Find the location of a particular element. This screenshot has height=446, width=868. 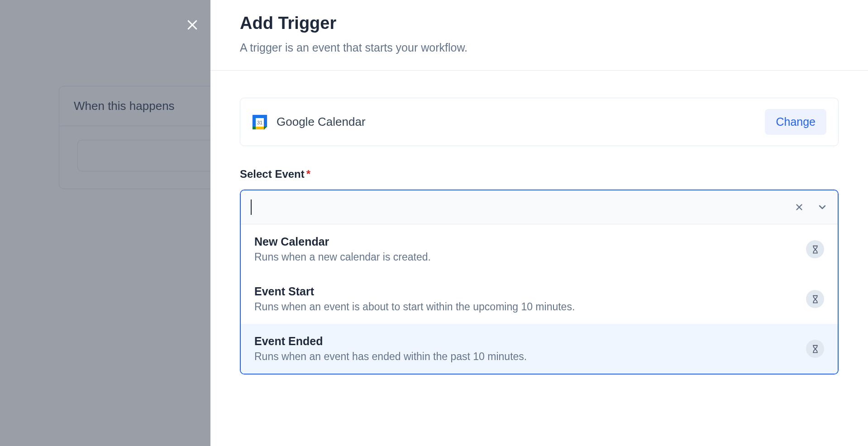

option-title: New Calendar is located at coordinates (526, 242).